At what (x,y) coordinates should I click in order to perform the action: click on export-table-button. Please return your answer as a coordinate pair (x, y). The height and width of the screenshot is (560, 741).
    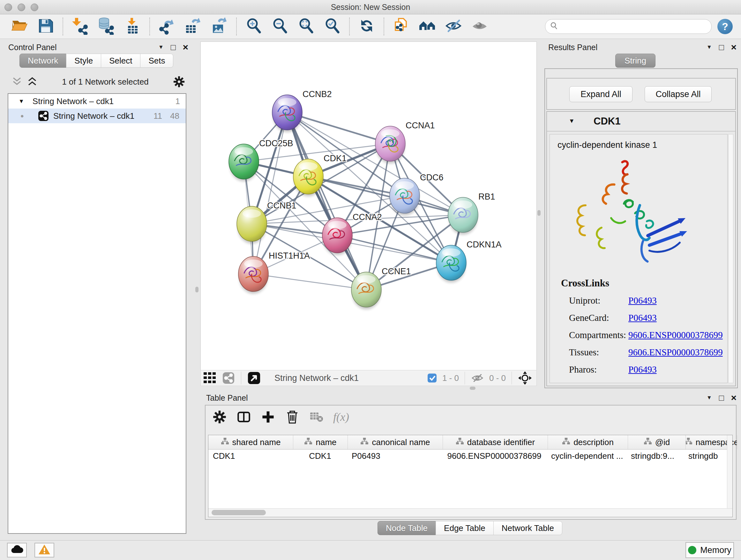
    Looking at the image, I should click on (193, 26).